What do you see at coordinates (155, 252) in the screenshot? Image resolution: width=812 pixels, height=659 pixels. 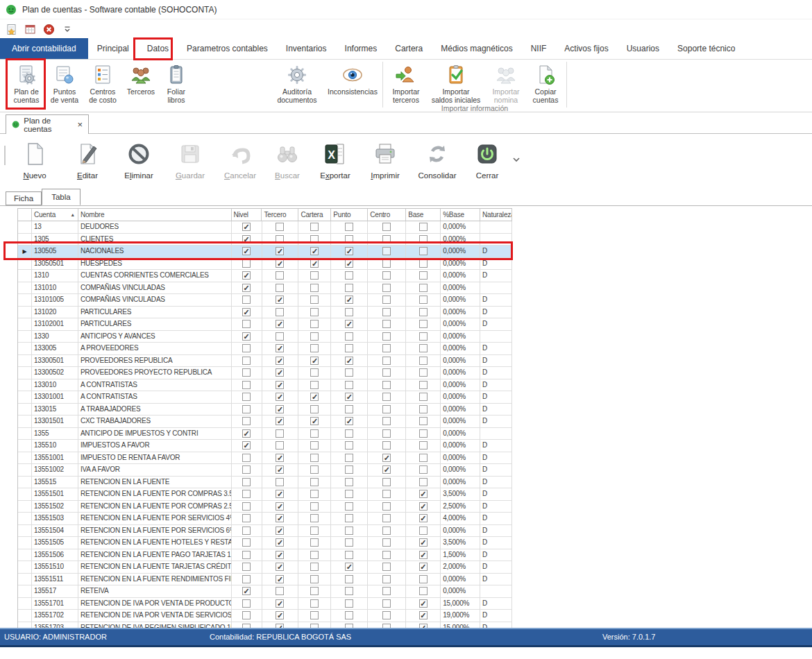 I see `cell-nombre: NACIONALES` at bounding box center [155, 252].